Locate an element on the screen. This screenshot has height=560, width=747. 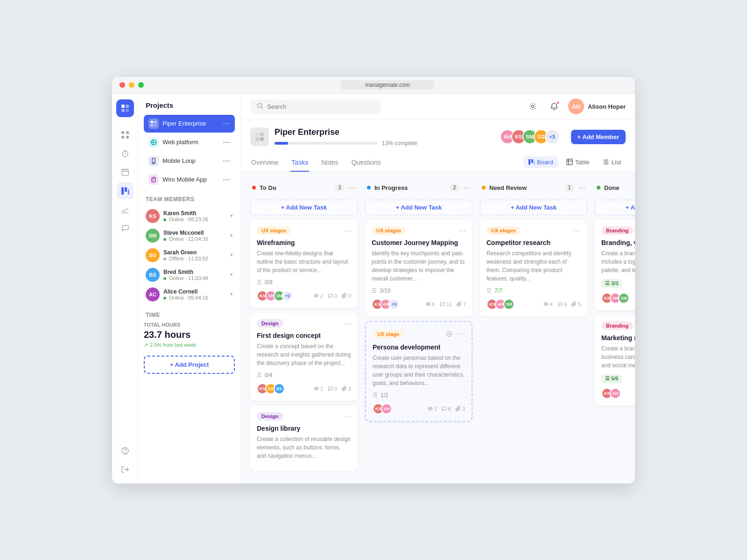
tag-branding-visual: Branding is located at coordinates (617, 231).